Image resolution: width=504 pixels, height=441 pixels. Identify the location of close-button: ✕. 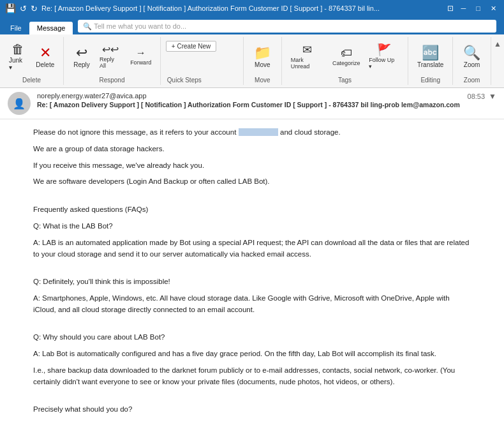
(494, 9).